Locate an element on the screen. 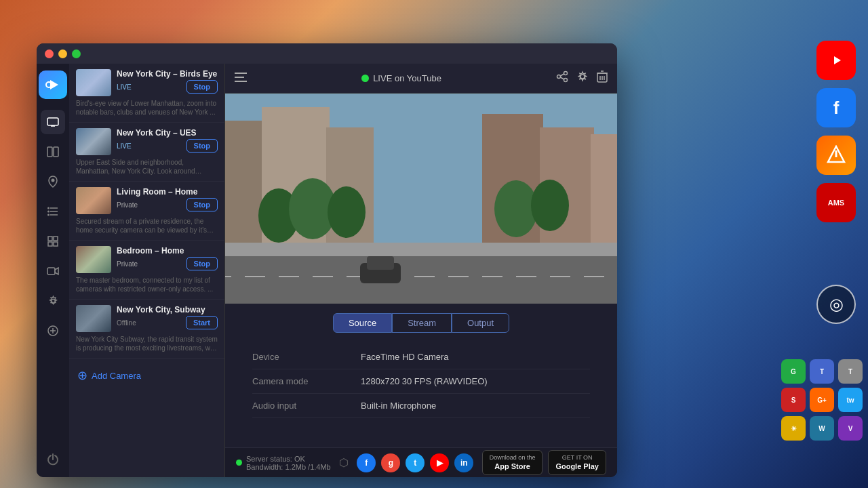 This screenshot has width=868, height=488. mini-icon-8: W is located at coordinates (822, 428).